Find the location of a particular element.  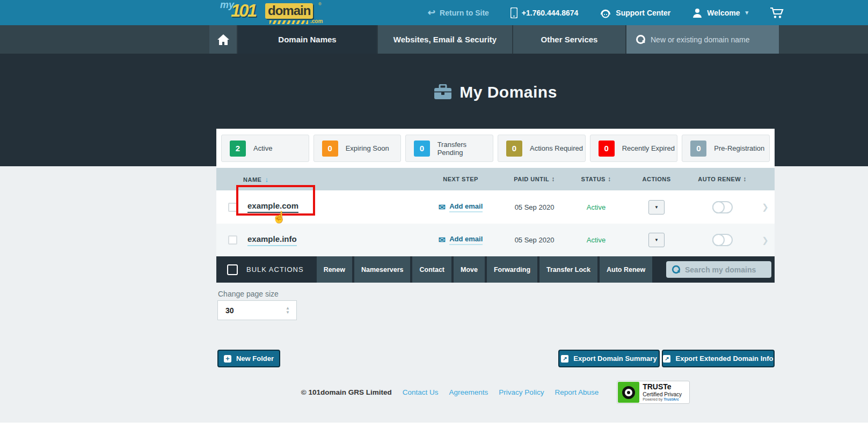

badge-active: 2 Active is located at coordinates (265, 148).